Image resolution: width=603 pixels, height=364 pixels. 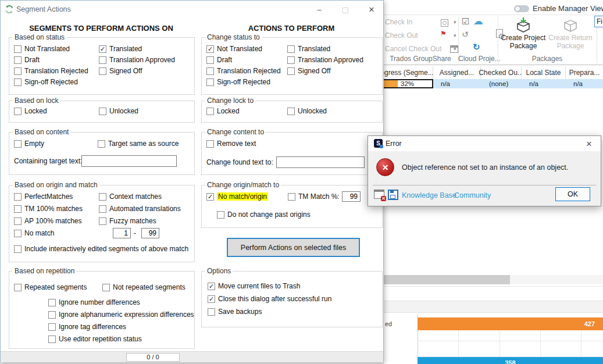 I want to click on error-details-icon, so click(x=379, y=194).